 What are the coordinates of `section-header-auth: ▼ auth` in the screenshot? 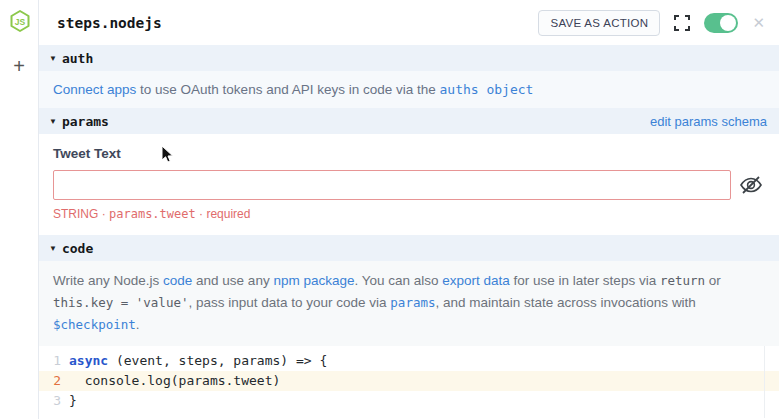 It's located at (409, 58).